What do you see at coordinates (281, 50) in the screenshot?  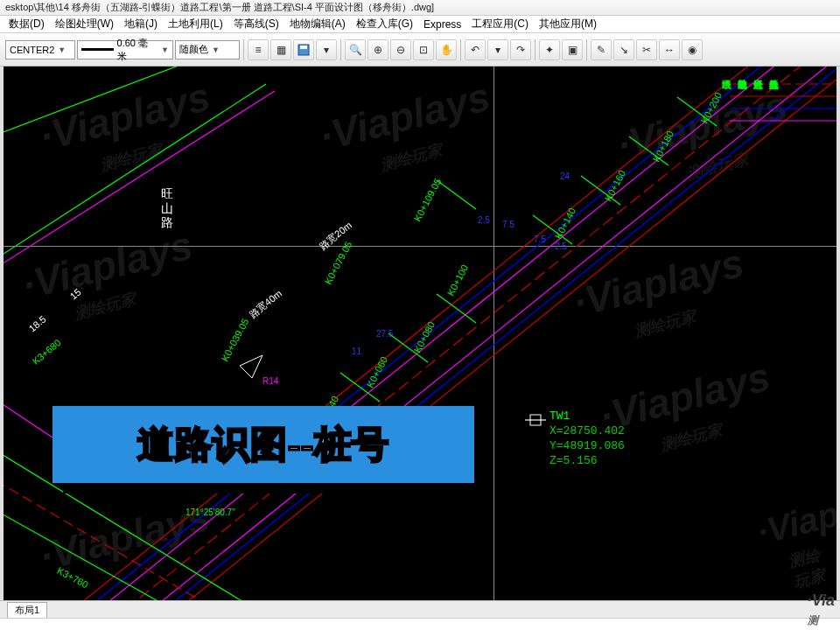 I see `grid-icon: ▦` at bounding box center [281, 50].